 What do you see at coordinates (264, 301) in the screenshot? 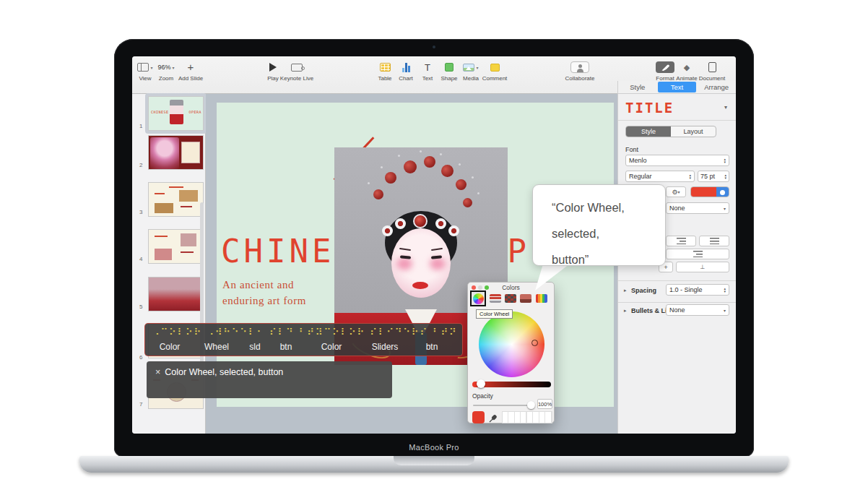
I see `subtitle-line-2: enduring art form` at bounding box center [264, 301].